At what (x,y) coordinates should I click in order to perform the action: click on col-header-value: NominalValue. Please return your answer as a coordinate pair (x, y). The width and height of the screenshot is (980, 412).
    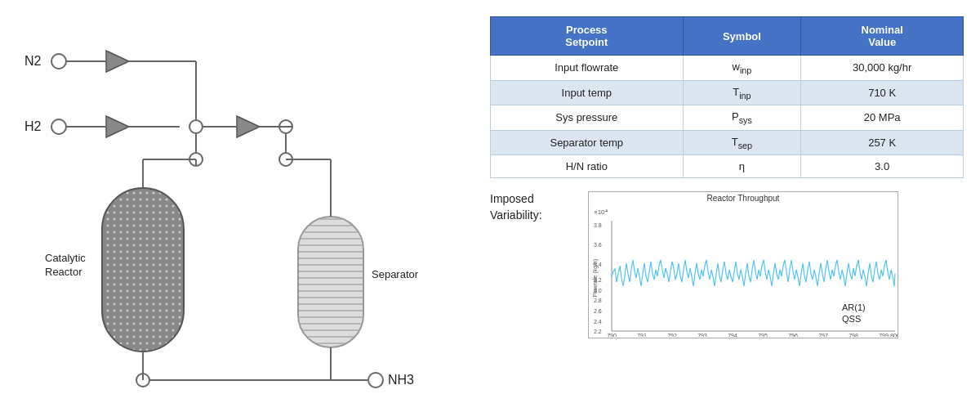
    Looking at the image, I should click on (882, 36).